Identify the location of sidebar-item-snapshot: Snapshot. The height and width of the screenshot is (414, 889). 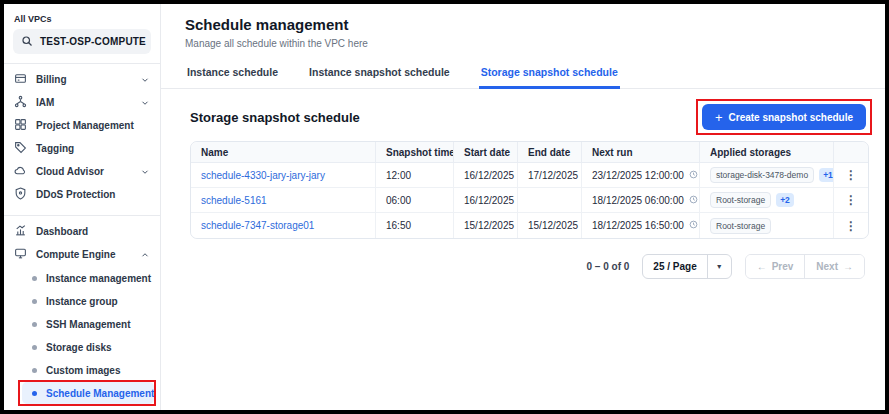
(88, 410).